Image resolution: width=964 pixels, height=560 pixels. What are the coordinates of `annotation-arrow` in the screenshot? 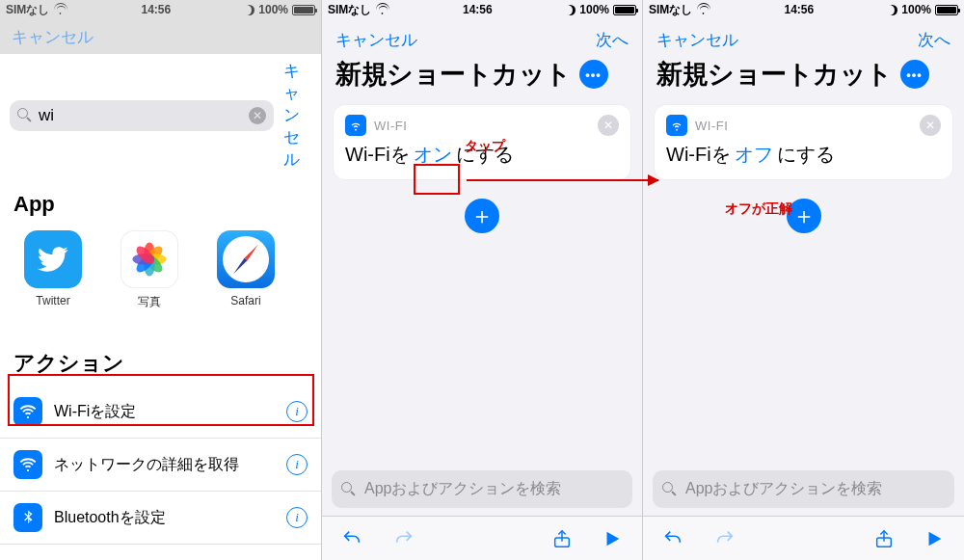 It's located at (563, 180).